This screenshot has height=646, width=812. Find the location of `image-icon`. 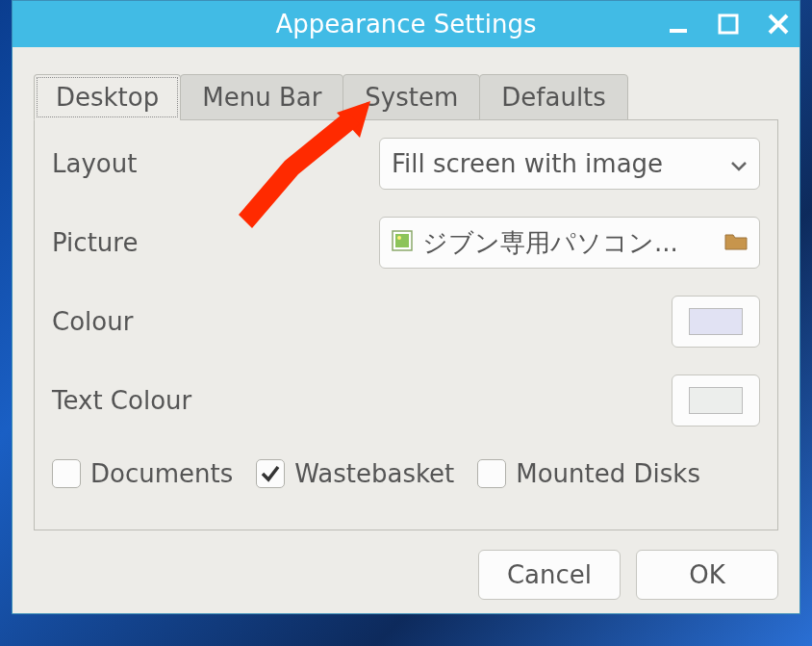

image-icon is located at coordinates (402, 243).